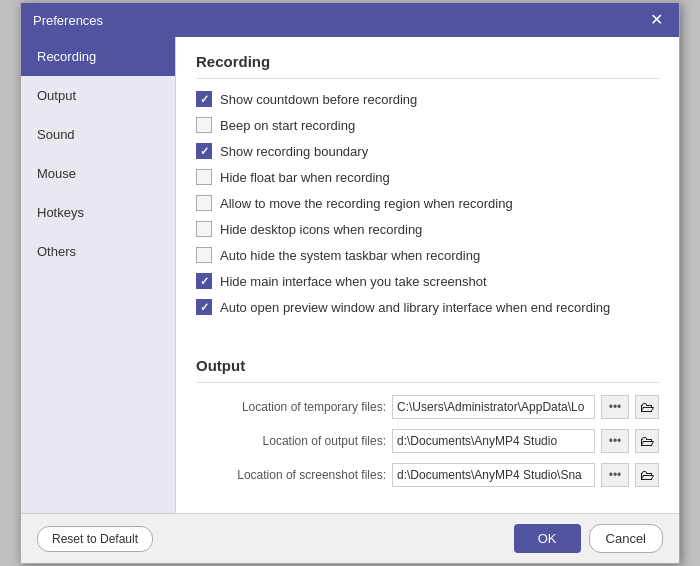  I want to click on output-input-output, so click(494, 441).